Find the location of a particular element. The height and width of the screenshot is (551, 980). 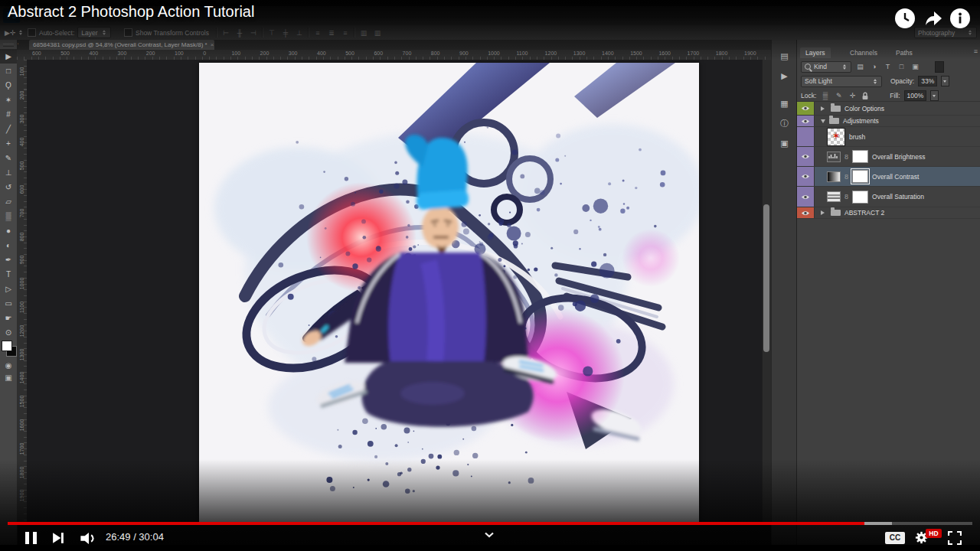

distribute-top-edges-icon: ≡ is located at coordinates (318, 33).